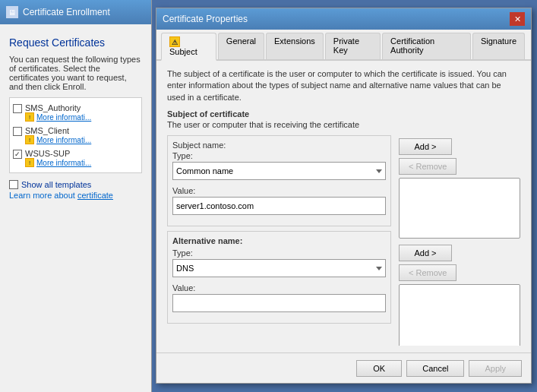 The image size is (537, 392). Describe the element at coordinates (280, 201) in the screenshot. I see `value-field-group: Value:` at that location.